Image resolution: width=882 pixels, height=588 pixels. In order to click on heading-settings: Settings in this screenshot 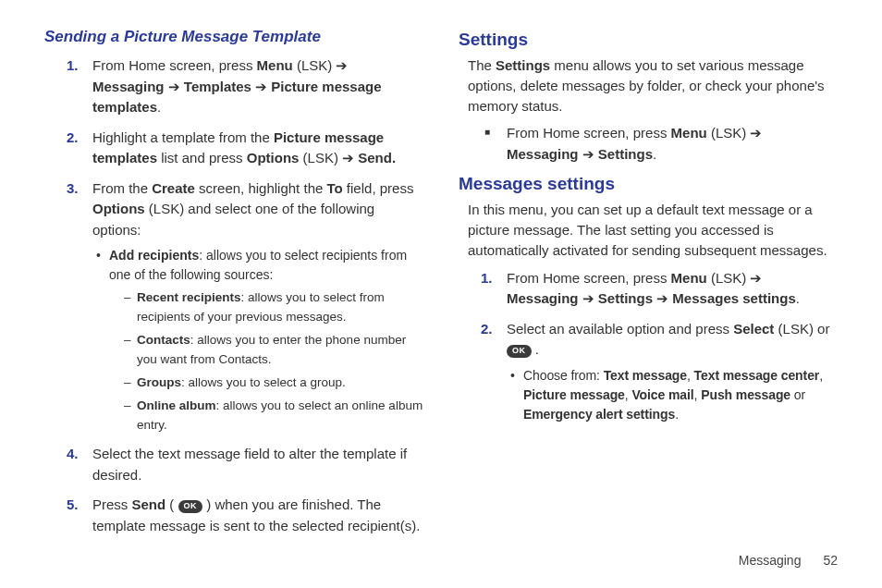, I will do `click(648, 40)`.